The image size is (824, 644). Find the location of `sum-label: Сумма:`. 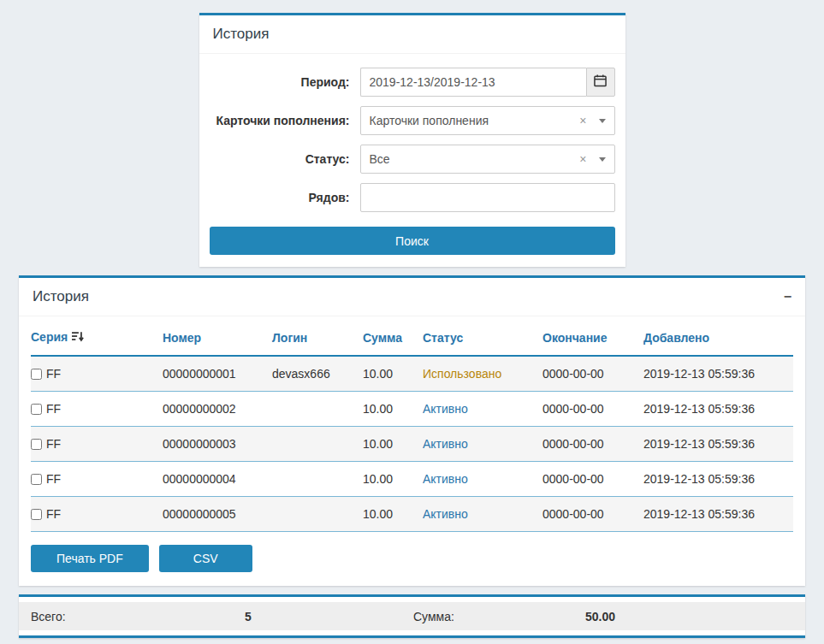

sum-label: Сумма: is located at coordinates (465, 617).